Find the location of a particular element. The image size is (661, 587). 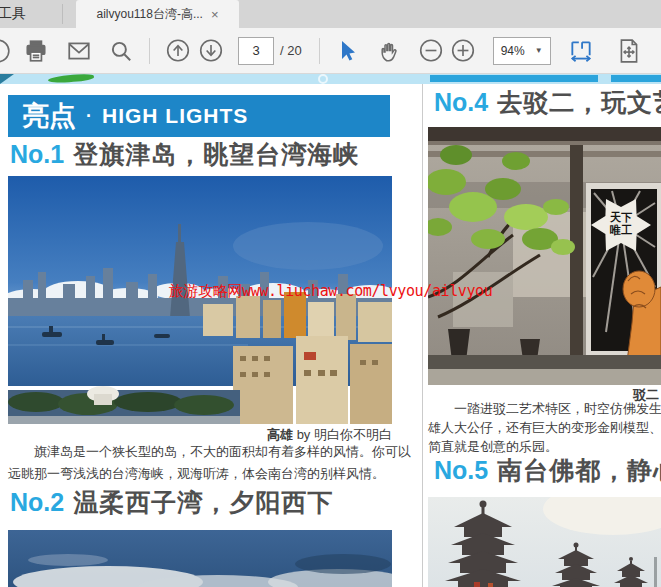

tools-tab-label: 工具 is located at coordinates (13, 14).